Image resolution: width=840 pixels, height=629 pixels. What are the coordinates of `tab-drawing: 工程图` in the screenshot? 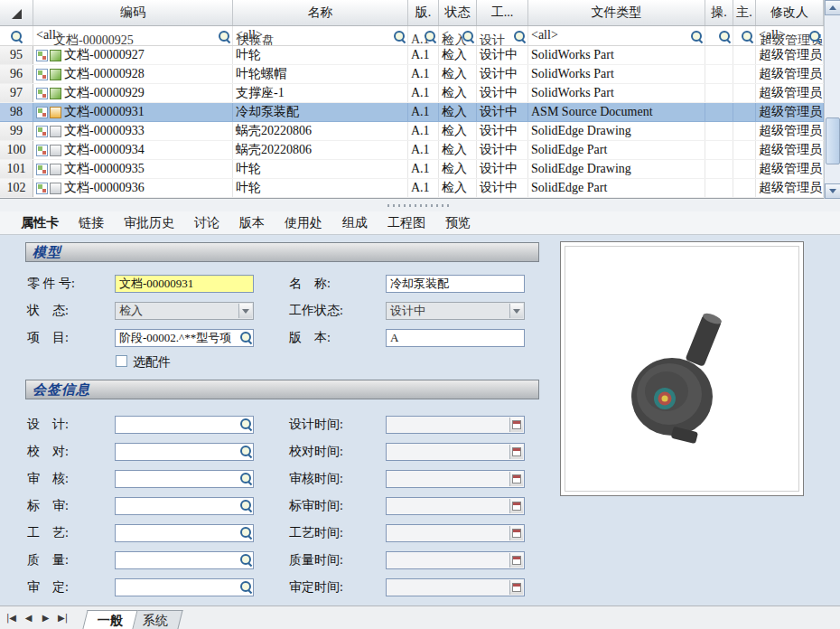 It's located at (406, 223).